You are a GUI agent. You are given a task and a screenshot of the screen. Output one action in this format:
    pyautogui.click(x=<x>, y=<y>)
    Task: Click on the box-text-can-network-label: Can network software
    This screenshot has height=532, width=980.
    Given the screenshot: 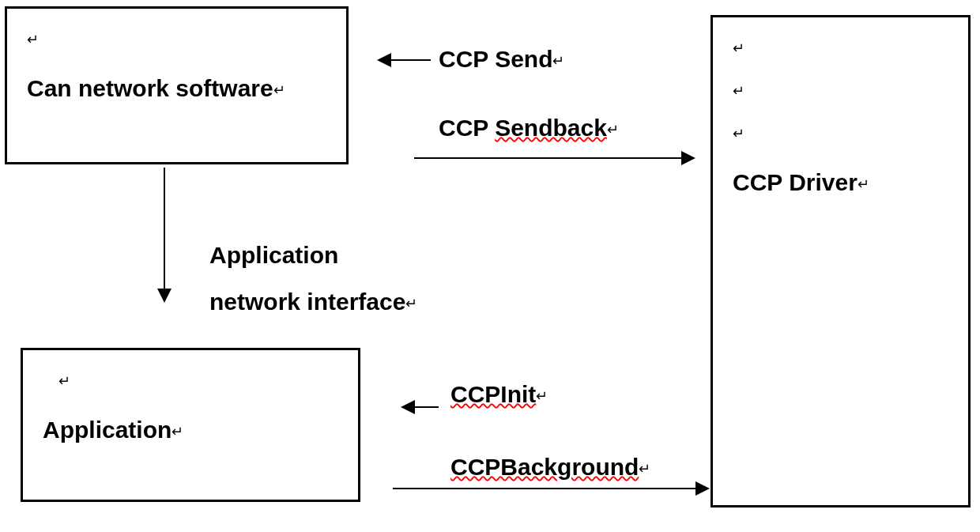 What is the action you would take?
    pyautogui.click(x=150, y=89)
    